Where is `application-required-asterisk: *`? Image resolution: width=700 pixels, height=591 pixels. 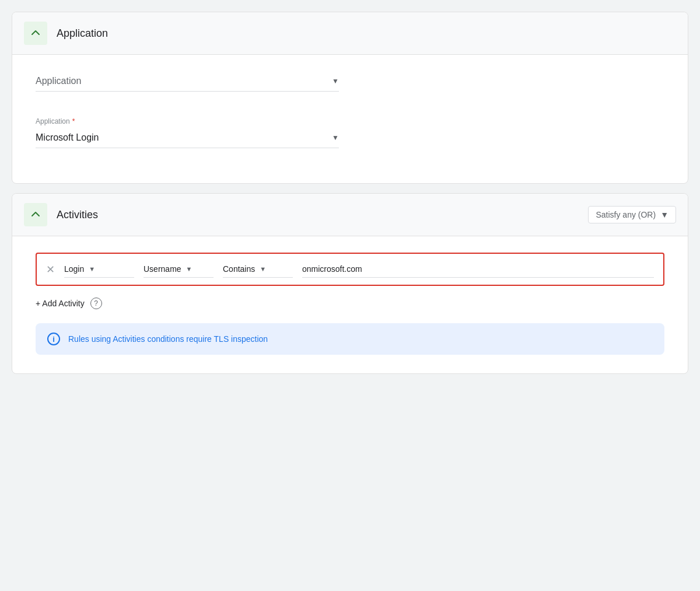
application-required-asterisk: * is located at coordinates (74, 121).